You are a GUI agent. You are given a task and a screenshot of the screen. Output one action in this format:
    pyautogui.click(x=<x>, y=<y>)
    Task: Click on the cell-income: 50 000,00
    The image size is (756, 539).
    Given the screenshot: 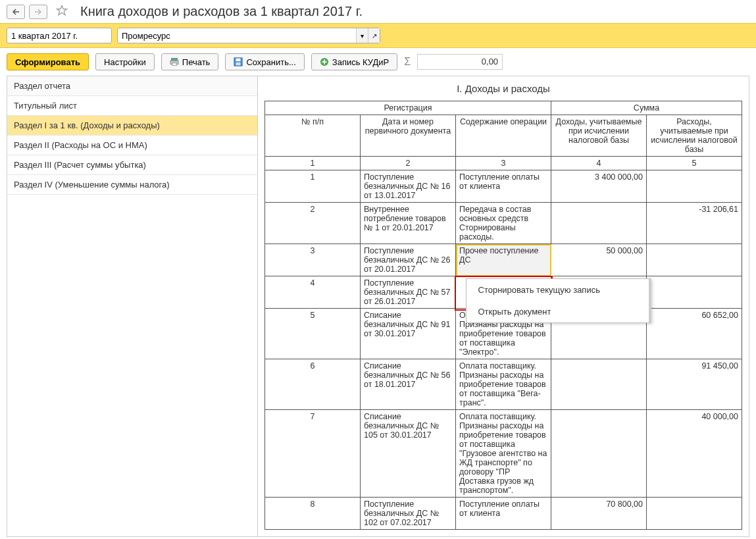 What is the action you would take?
    pyautogui.click(x=599, y=261)
    